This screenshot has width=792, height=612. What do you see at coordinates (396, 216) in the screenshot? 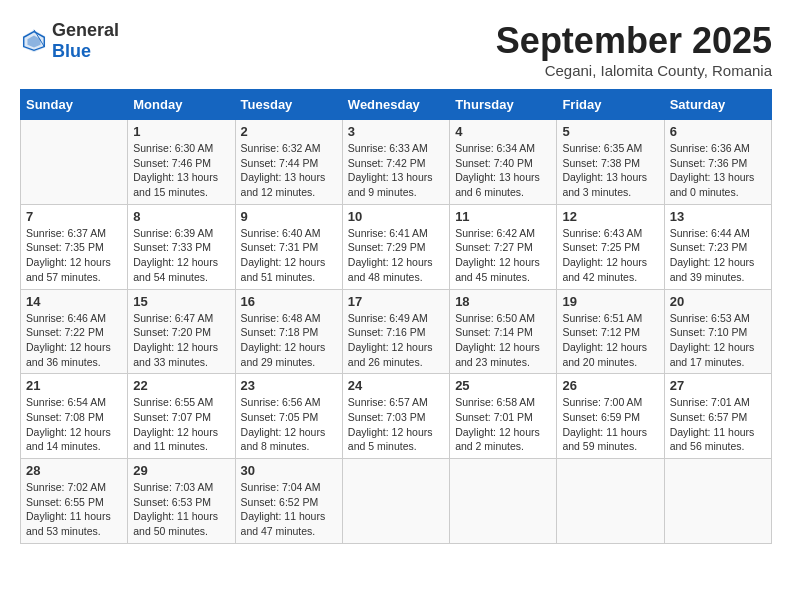
I see `day-number: 10` at bounding box center [396, 216].